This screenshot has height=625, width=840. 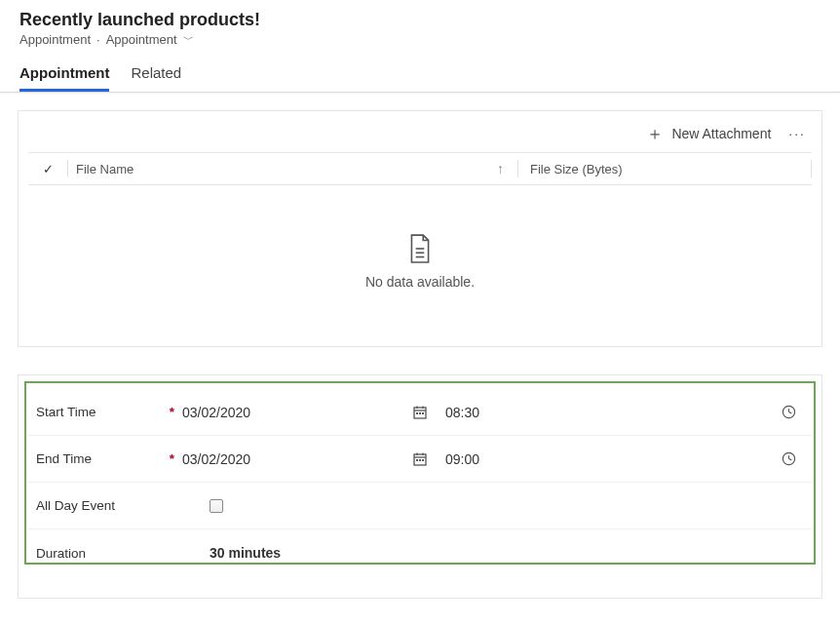 I want to click on breadcrumb-entity: Appointment, so click(x=55, y=39).